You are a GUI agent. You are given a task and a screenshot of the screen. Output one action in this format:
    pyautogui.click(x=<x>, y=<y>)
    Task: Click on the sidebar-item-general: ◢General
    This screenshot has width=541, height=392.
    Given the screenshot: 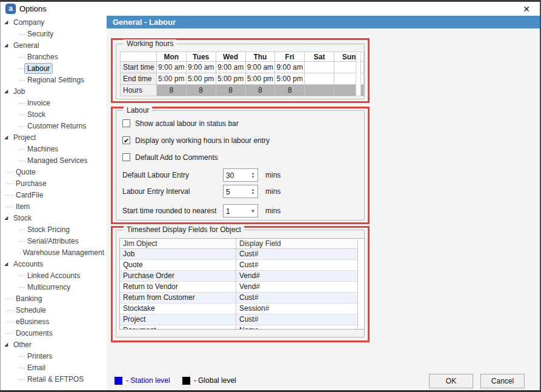 What is the action you would take?
    pyautogui.click(x=53, y=45)
    